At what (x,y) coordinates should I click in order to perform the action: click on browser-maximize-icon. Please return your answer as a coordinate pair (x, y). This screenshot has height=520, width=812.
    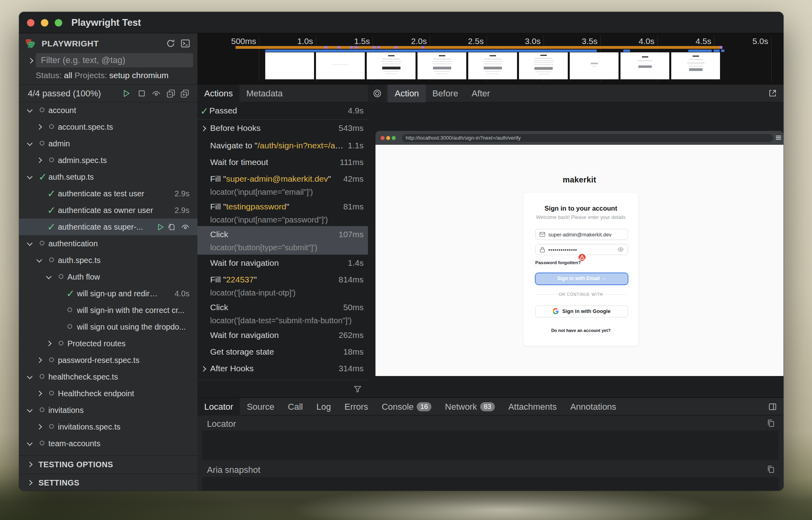
    Looking at the image, I should click on (394, 138).